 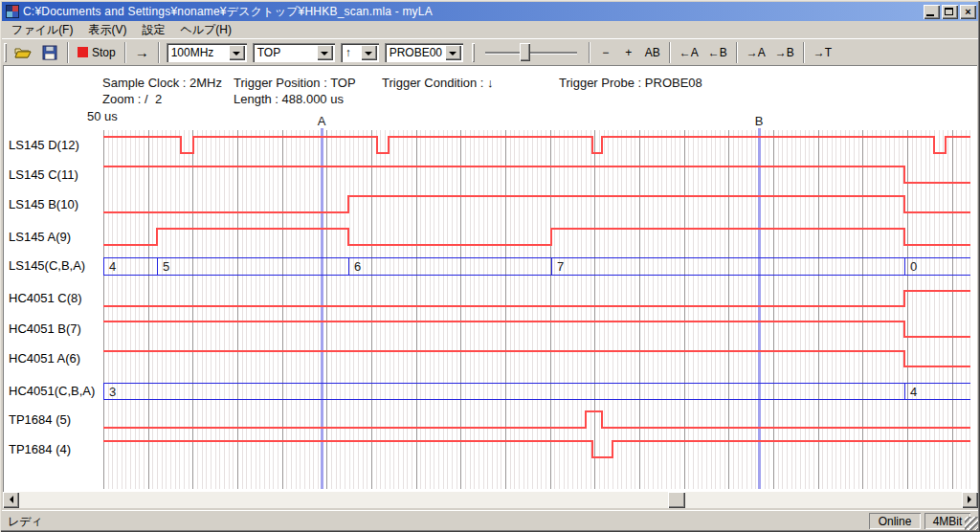 I want to click on signal-label: LS145 B(10), so click(x=44, y=205).